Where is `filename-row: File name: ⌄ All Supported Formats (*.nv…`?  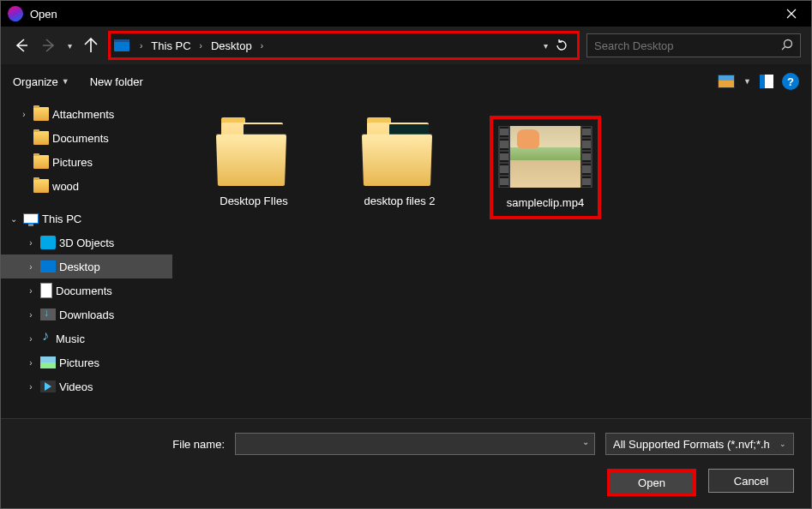
filename-row: File name: ⌄ All Supported Formats (*.nv… is located at coordinates (406, 444).